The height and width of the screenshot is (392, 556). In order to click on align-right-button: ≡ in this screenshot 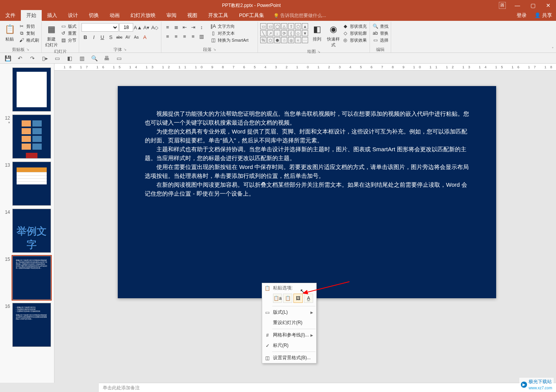, I will do `click(185, 36)`.